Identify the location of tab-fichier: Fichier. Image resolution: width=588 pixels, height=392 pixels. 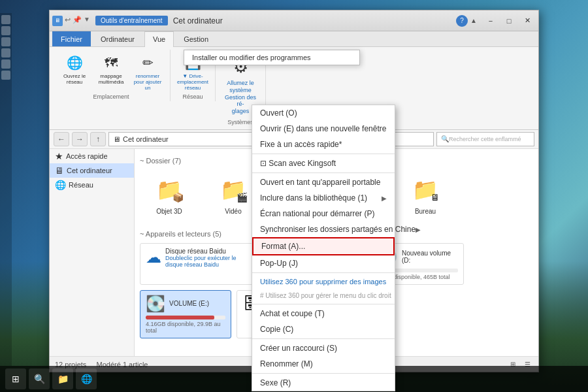
(72, 39).